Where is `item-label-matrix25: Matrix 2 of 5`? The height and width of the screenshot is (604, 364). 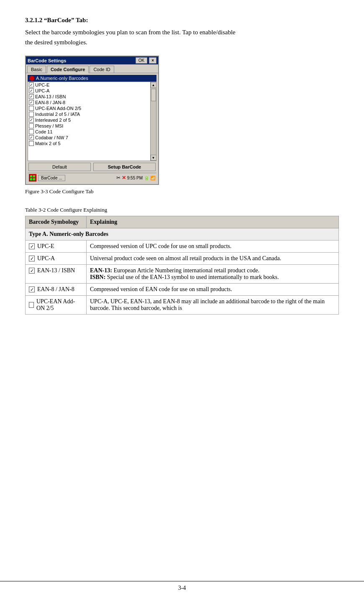 item-label-matrix25: Matrix 2 of 5 is located at coordinates (48, 143).